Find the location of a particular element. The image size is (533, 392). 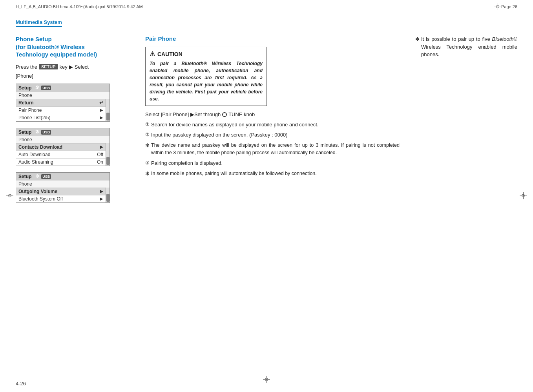

menu2-contacts-arrow: ▶ is located at coordinates (102, 147).